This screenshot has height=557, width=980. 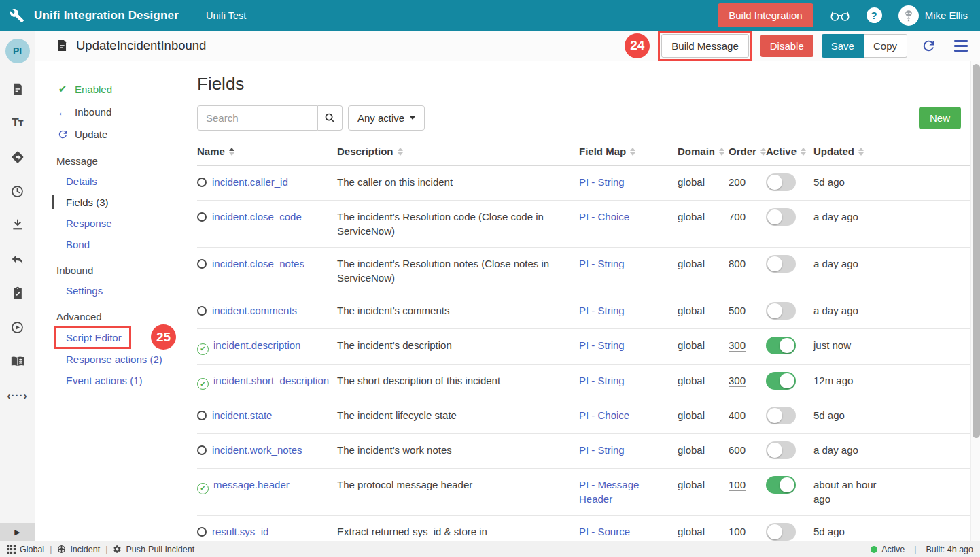 I want to click on field-name-link: incident.state, so click(x=242, y=415).